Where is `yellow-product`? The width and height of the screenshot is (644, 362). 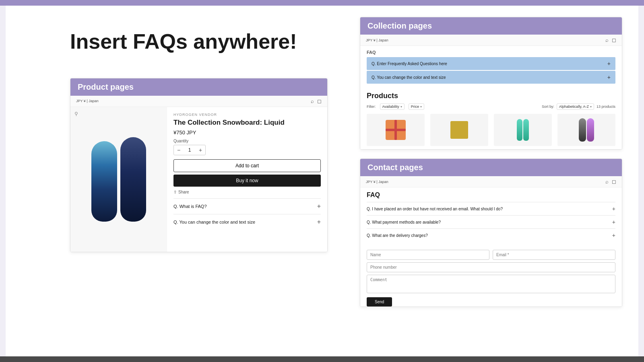
yellow-product is located at coordinates (459, 130).